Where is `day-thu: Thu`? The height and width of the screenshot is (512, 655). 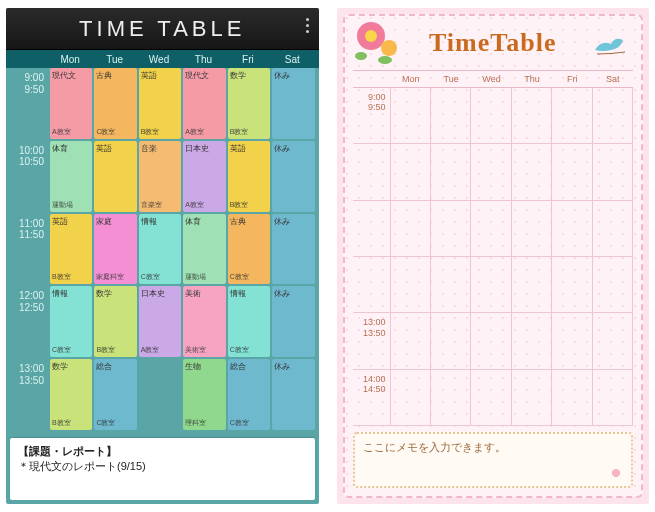 day-thu: Thu is located at coordinates (532, 79).